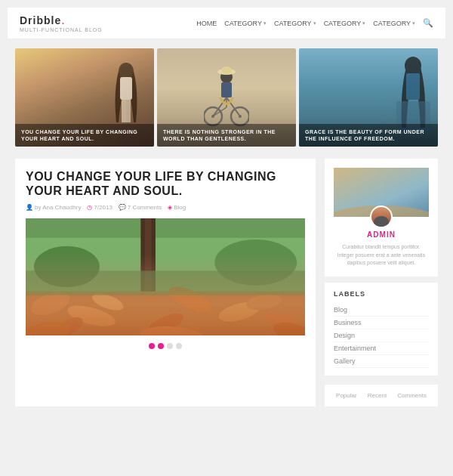 This screenshot has width=453, height=476. What do you see at coordinates (226, 135) in the screenshot?
I see `hero-card-overlay-2: THERE IS NOTHING STRONGER IN THE WORLD T…` at bounding box center [226, 135].